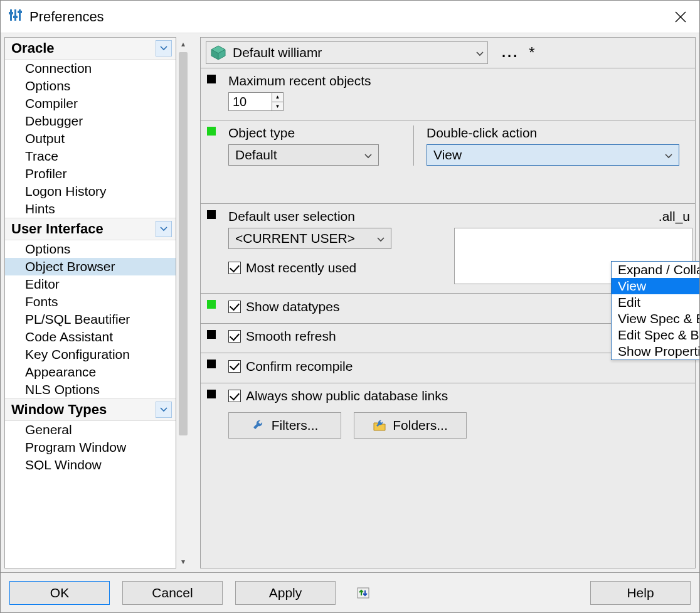  I want to click on sidebar-item-output: Output, so click(90, 139).